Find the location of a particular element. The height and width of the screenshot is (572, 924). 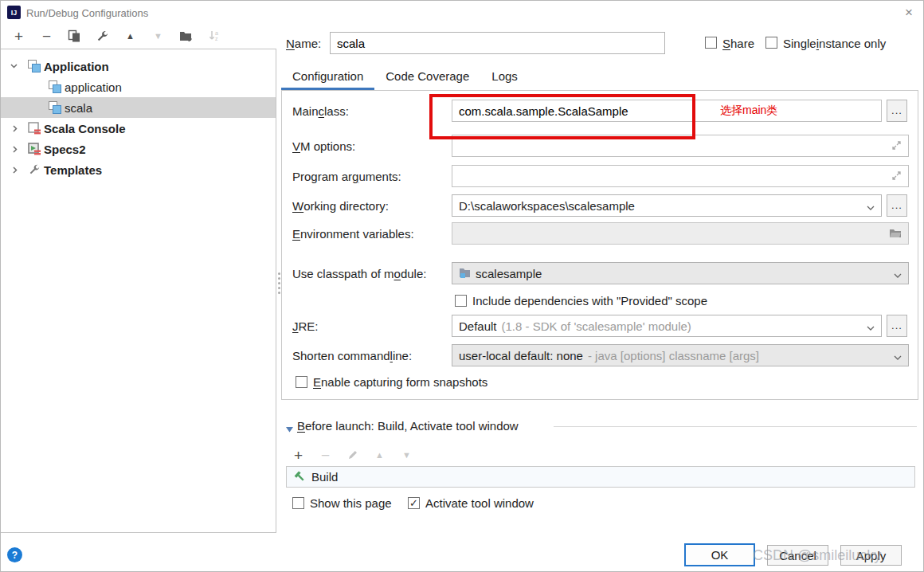

tree-item-templates-group: Templates is located at coordinates (139, 170).